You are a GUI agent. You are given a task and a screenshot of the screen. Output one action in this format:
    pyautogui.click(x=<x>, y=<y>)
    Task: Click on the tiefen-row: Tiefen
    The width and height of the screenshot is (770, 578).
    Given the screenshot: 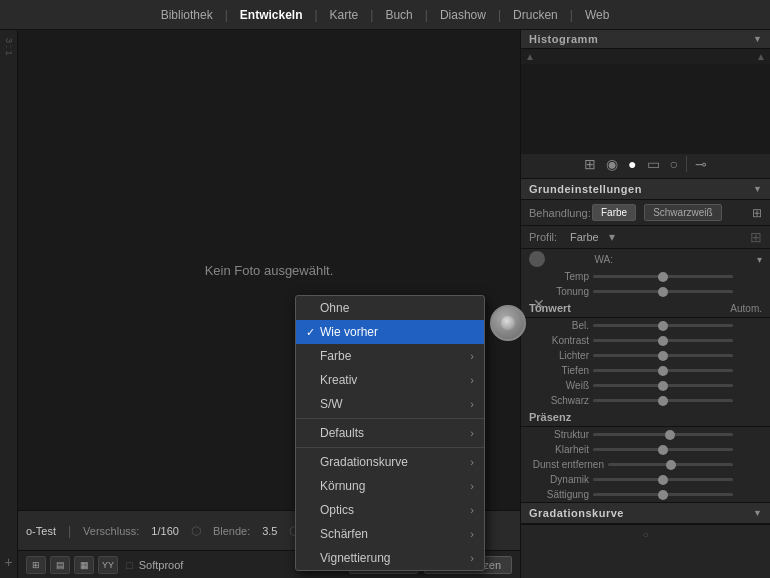 What is the action you would take?
    pyautogui.click(x=646, y=370)
    